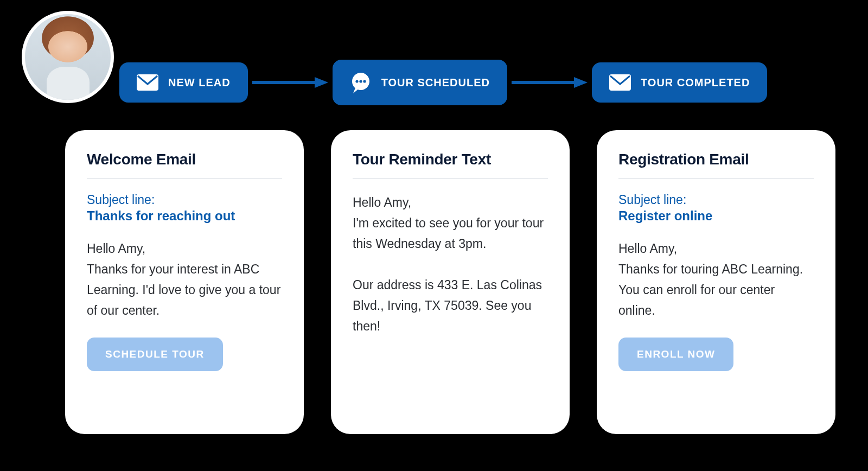  I want to click on stage-new-lead: NEW LEAD, so click(183, 82).